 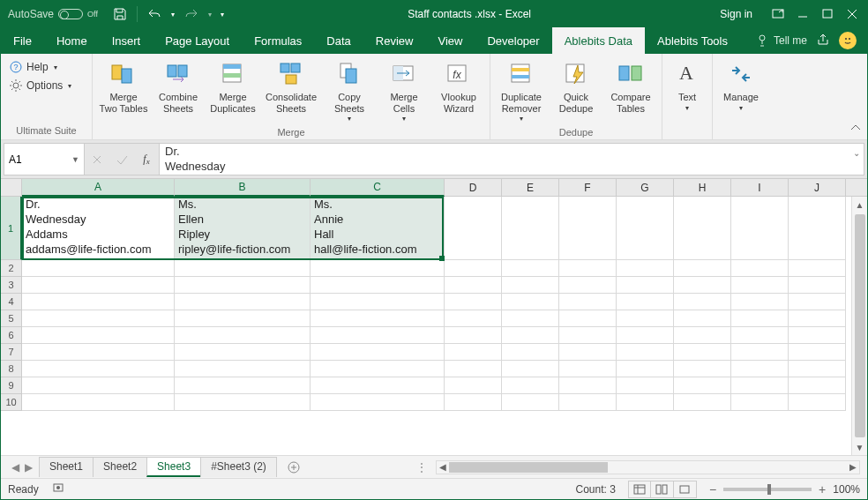 What do you see at coordinates (531, 268) in the screenshot?
I see `cell-E2` at bounding box center [531, 268].